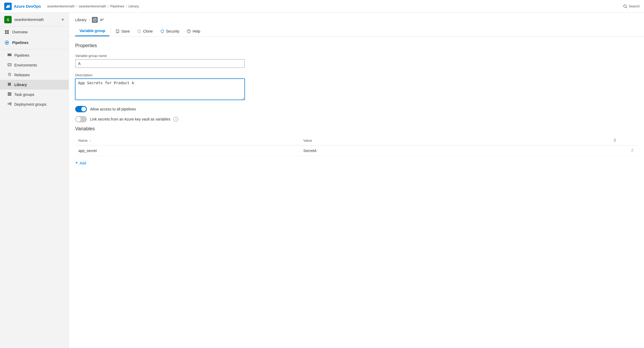 The width and height of the screenshot is (644, 348). Describe the element at coordinates (134, 6) in the screenshot. I see `bc-library: Library` at that location.